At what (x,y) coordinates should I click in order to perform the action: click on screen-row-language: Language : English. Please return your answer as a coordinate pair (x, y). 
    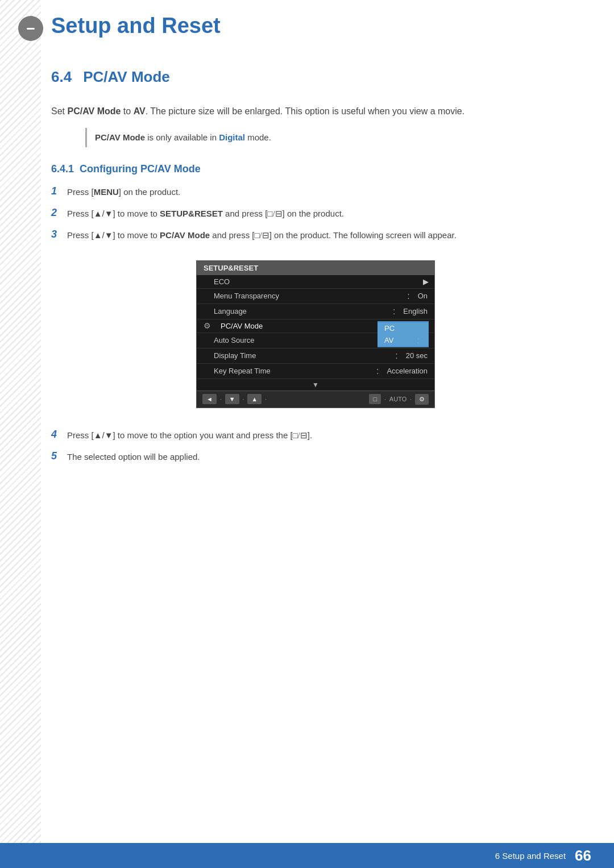
    Looking at the image, I should click on (316, 312).